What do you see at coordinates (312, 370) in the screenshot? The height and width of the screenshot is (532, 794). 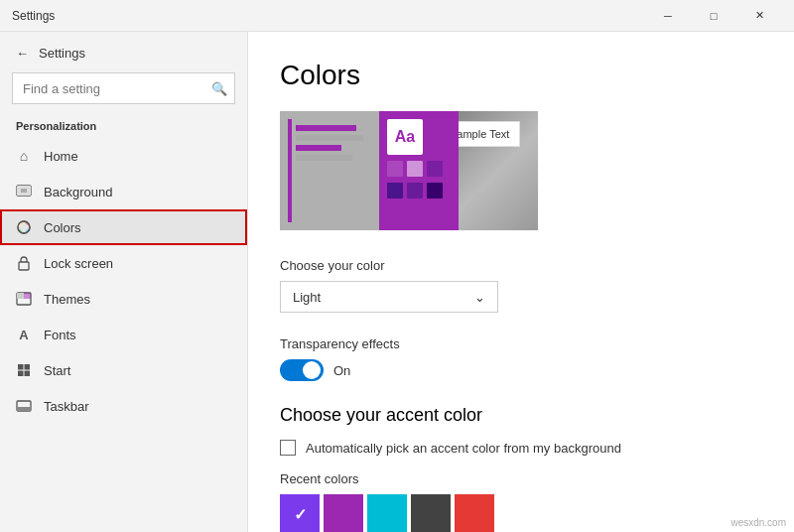 I see `toggle-knob` at bounding box center [312, 370].